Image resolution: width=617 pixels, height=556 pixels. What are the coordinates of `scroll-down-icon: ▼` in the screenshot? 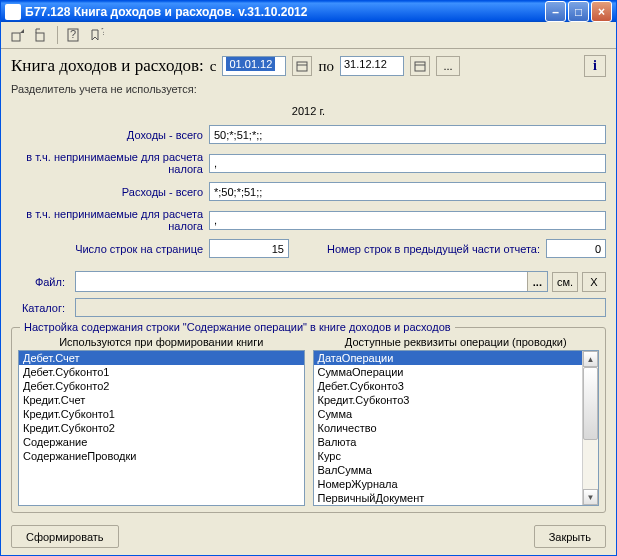 It's located at (590, 497).